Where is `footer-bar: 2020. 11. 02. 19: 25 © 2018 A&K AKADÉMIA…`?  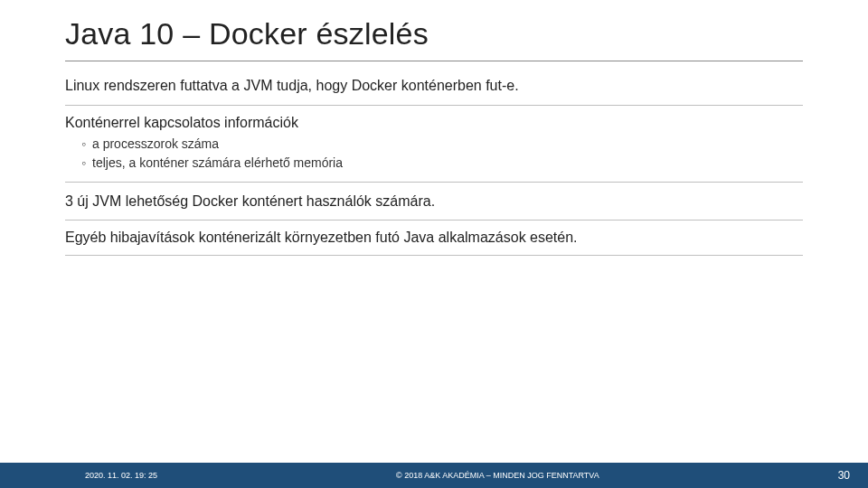 footer-bar: 2020. 11. 02. 19: 25 © 2018 A&K AKADÉMIA… is located at coordinates (434, 475).